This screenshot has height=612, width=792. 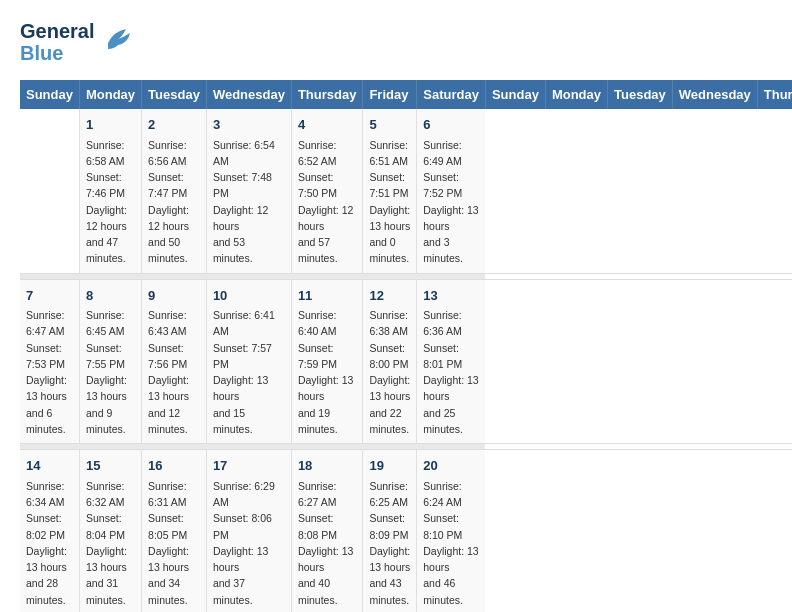 I want to click on calendar-cell: 14Sunrise: 6:34 AMSunset: 8:02 PMDayligh…, so click(x=50, y=531).